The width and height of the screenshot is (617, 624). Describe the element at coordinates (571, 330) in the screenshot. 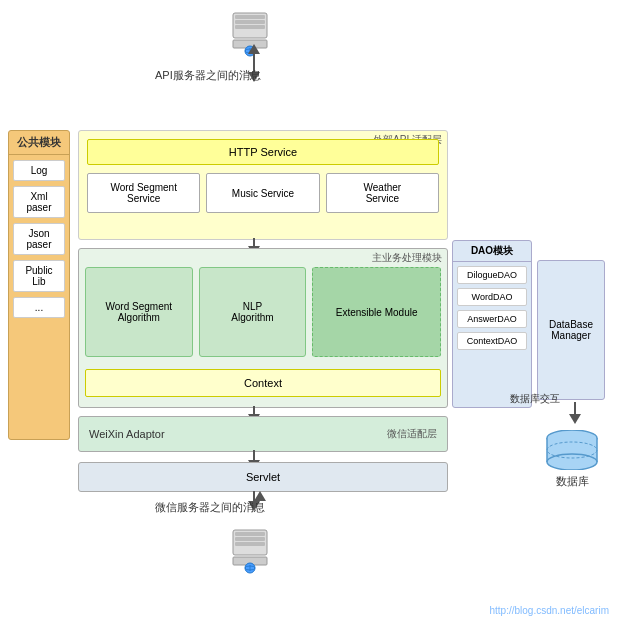

I see `db-manager: DataBase Manager` at that location.